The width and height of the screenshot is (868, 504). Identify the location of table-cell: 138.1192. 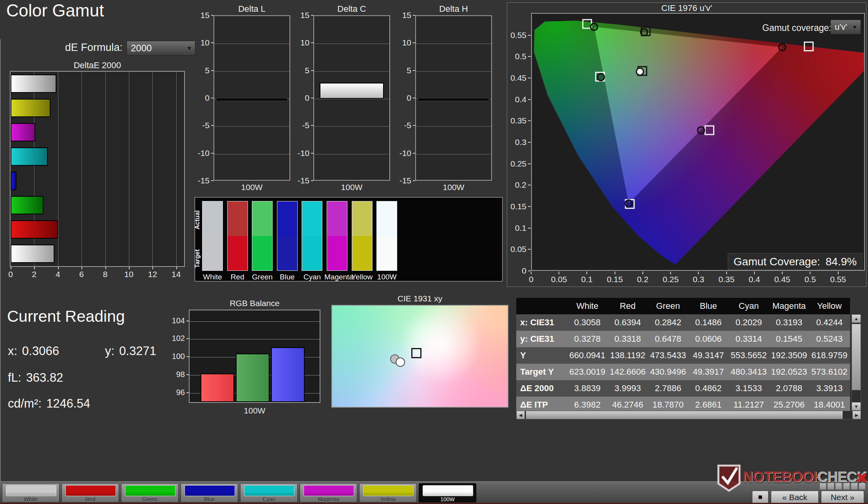
(627, 355).